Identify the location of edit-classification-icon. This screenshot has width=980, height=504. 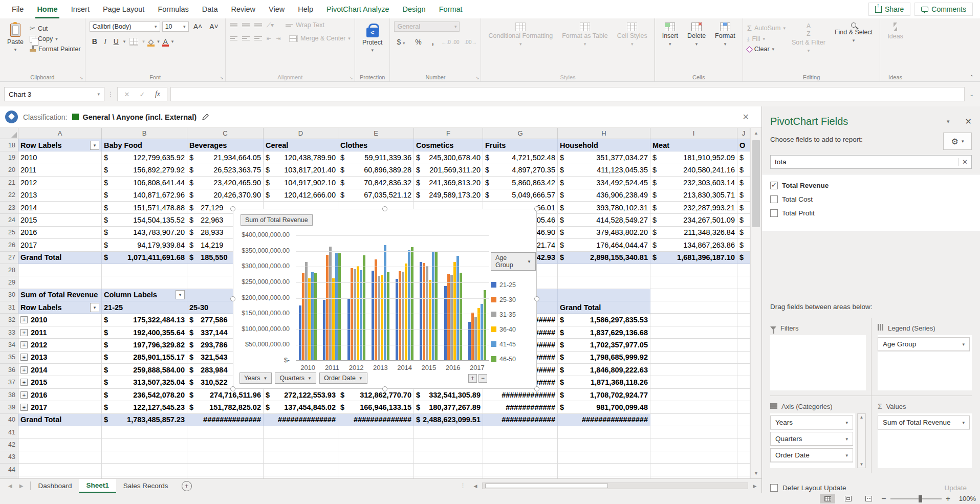
(206, 117).